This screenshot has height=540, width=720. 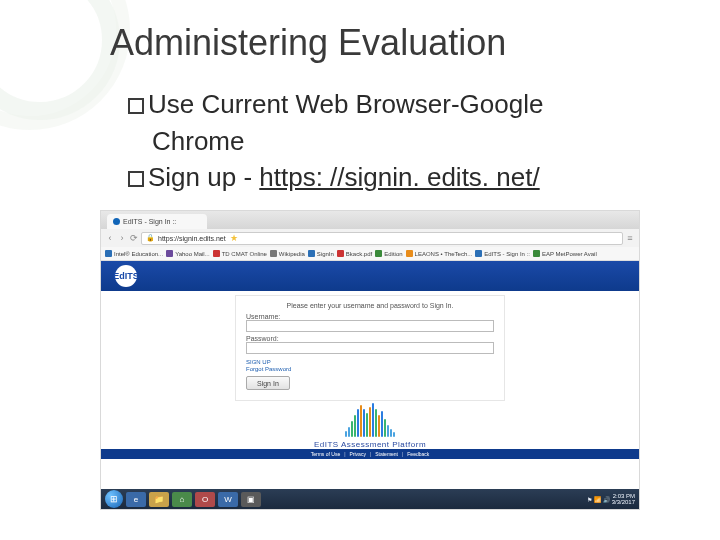 What do you see at coordinates (370, 326) in the screenshot?
I see `username-input` at bounding box center [370, 326].